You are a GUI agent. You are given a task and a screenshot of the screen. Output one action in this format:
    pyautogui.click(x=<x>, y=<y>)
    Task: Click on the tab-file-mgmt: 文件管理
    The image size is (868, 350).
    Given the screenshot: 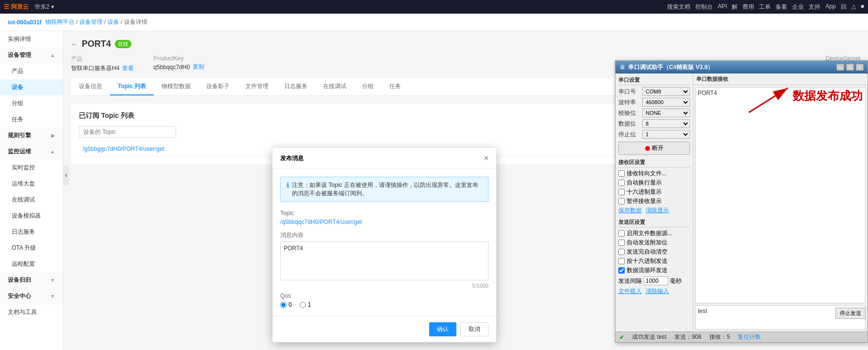 What is the action you would take?
    pyautogui.click(x=257, y=87)
    